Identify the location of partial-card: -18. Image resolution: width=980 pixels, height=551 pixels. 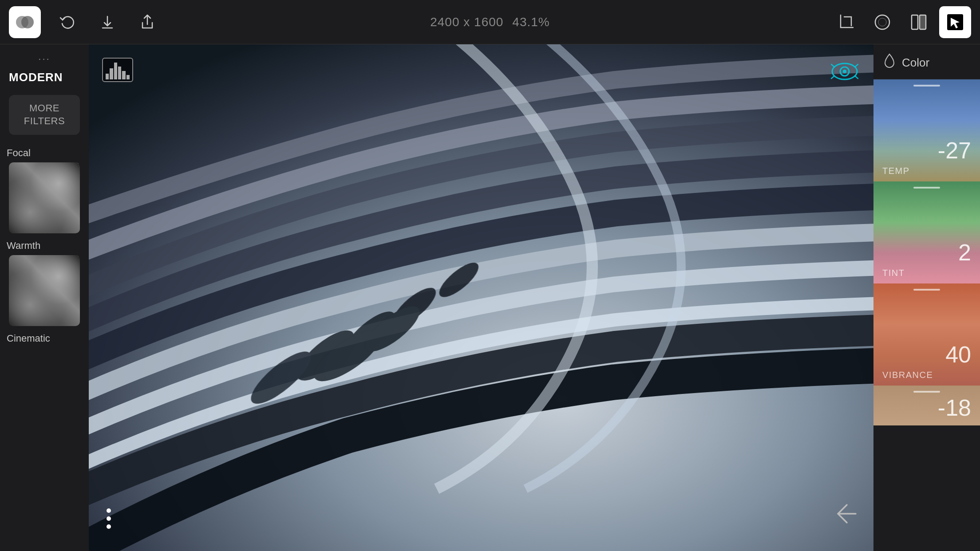
(927, 405).